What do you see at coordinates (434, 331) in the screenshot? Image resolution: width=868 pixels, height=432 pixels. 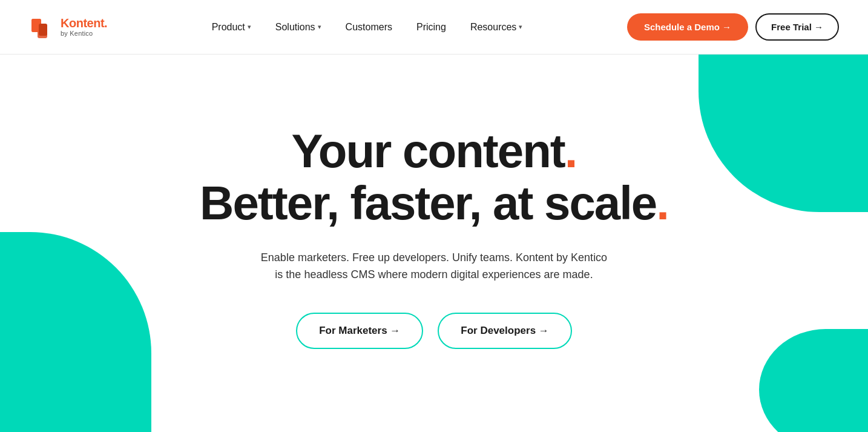 I see `hero-buttons: For Marketers → For Developers →` at bounding box center [434, 331].